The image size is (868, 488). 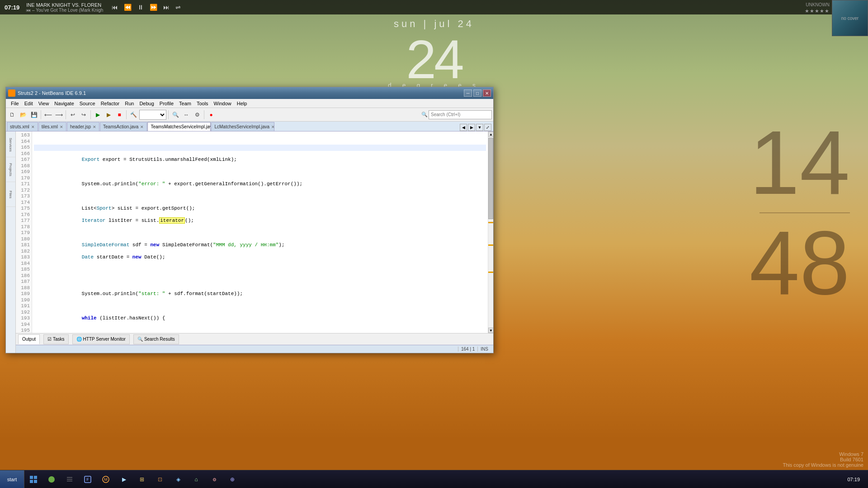 I want to click on menu-view: View, so click(x=44, y=103).